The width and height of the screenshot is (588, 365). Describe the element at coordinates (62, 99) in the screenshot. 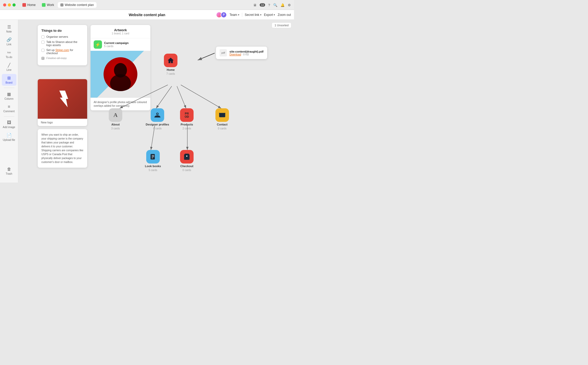

I see `logo-svg` at that location.